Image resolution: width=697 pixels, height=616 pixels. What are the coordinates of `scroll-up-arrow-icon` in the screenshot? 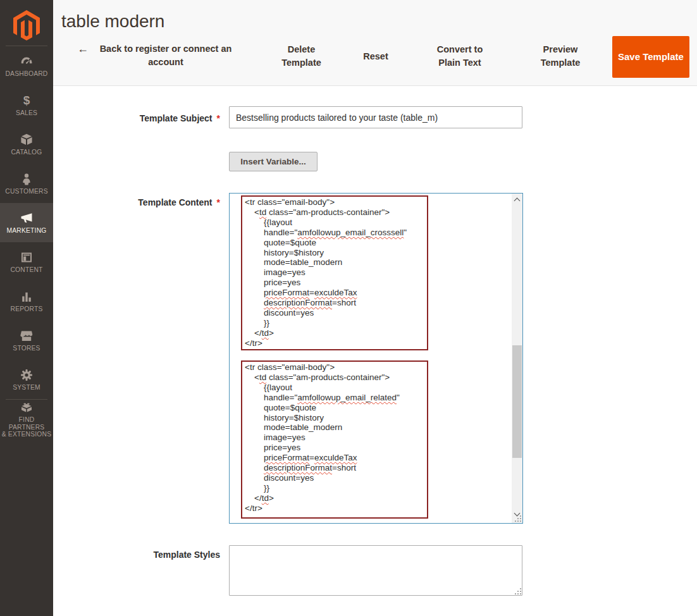 It's located at (517, 200).